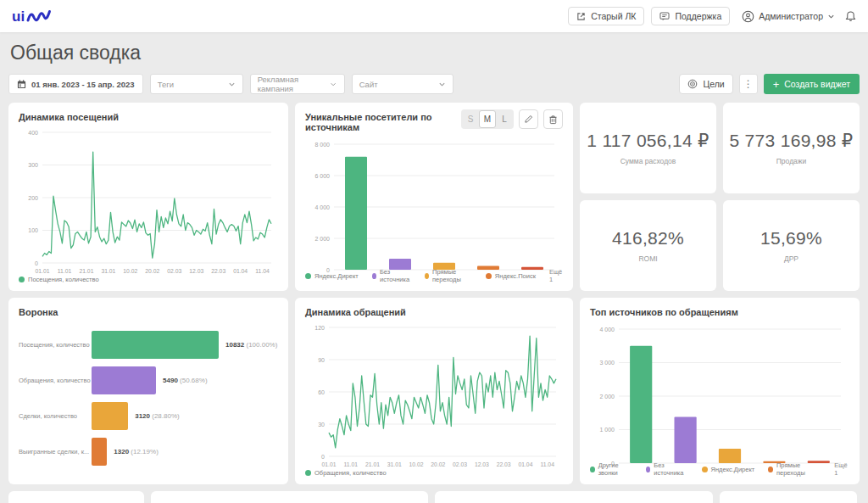 The image size is (868, 503). I want to click on svg-text: 10.02, so click(131, 271).